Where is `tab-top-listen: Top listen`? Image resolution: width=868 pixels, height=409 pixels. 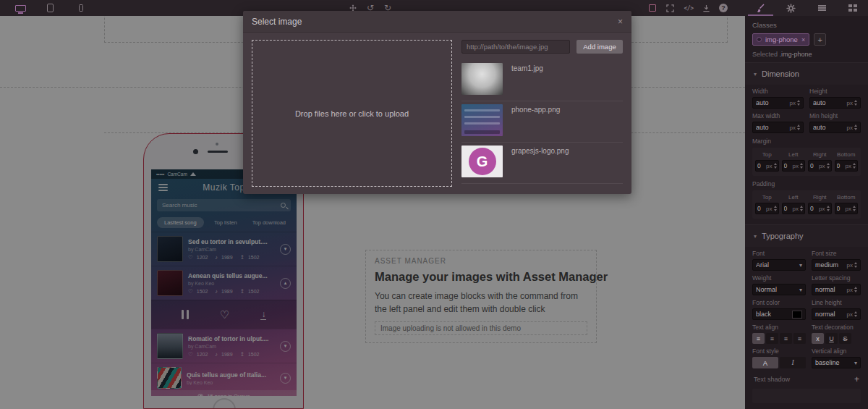
tab-top-listen: Top listen is located at coordinates (226, 223).